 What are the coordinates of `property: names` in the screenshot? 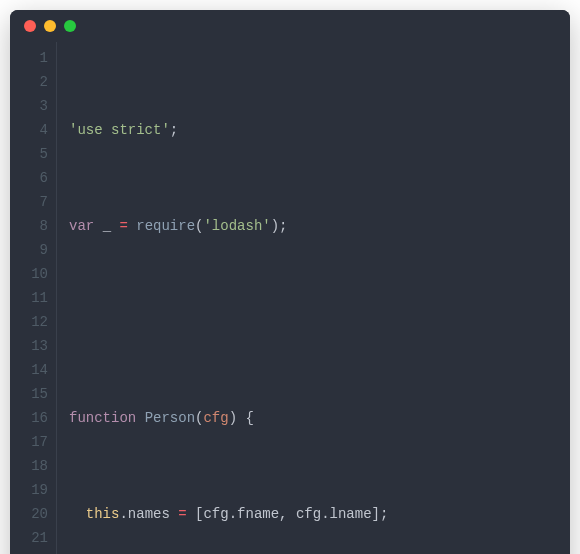 It's located at (149, 514).